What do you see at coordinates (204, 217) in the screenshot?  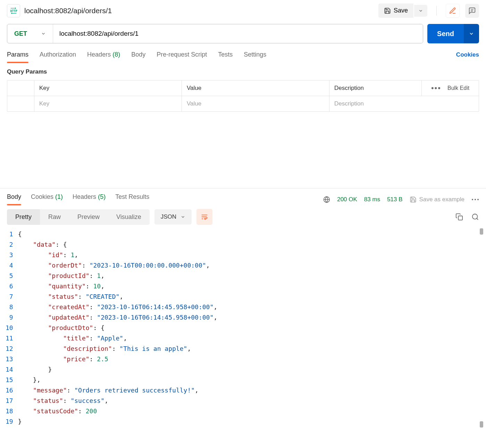 I see `wrap-lines-icon` at bounding box center [204, 217].